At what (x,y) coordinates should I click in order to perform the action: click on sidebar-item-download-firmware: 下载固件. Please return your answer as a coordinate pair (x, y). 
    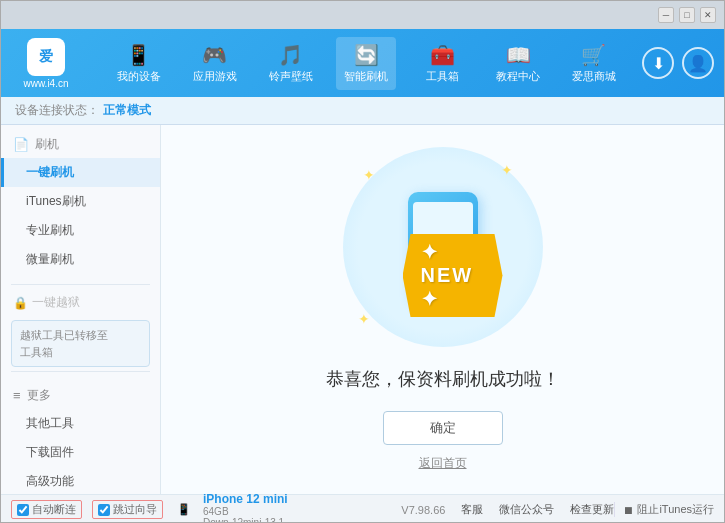
    Looking at the image, I should click on (80, 452).